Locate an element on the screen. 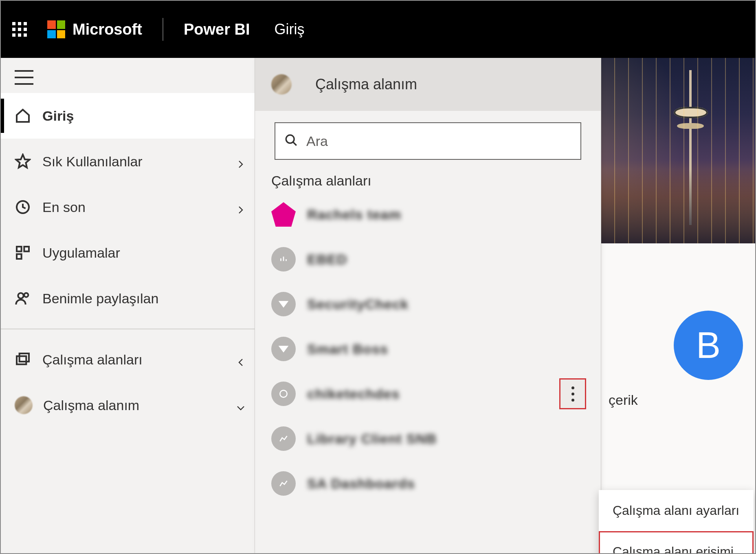  more-vertical-icon is located at coordinates (573, 394).